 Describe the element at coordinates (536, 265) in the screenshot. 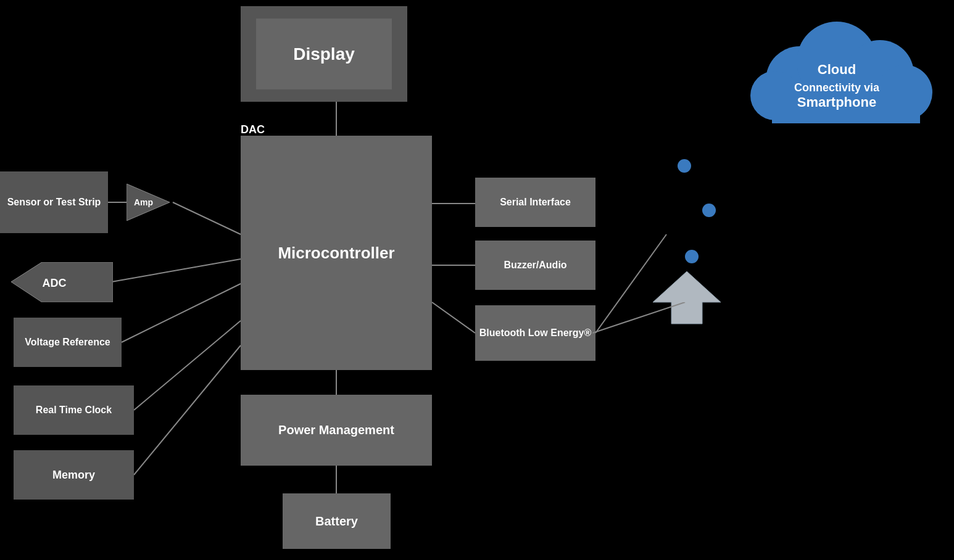

I see `buzzer-audio-block: Buzzer/Audio` at that location.